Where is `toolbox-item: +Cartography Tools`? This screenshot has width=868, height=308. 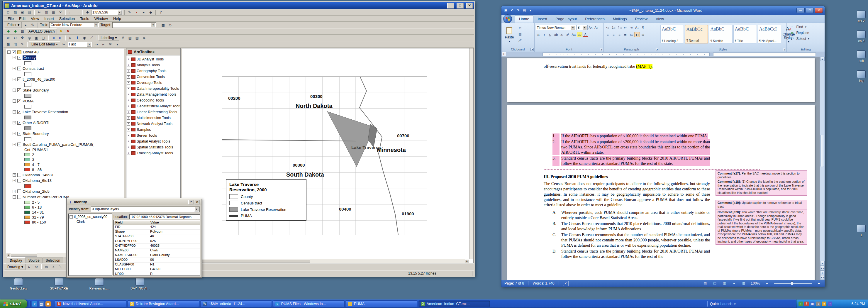
toolbox-item: +Cartography Tools is located at coordinates (153, 71).